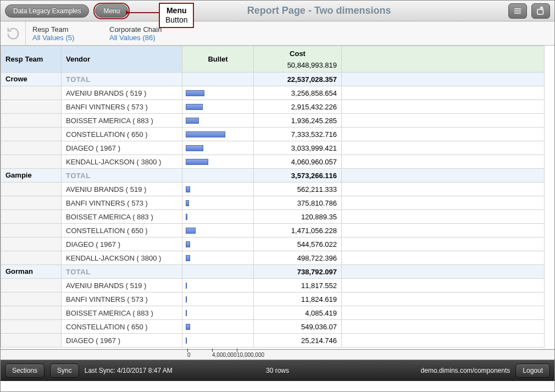 The width and height of the screenshot is (555, 392). I want to click on cost-cell: 3,256,858.654, so click(298, 93).